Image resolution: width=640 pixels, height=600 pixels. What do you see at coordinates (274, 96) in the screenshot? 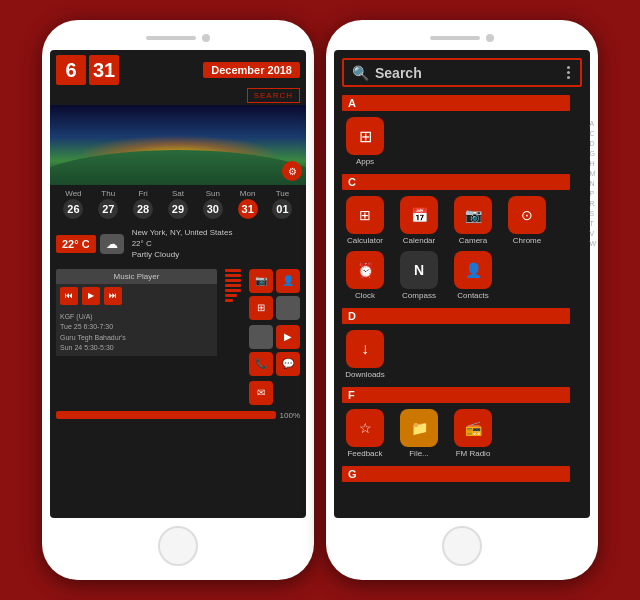
I see `search-button-left: SEARCH` at bounding box center [274, 96].